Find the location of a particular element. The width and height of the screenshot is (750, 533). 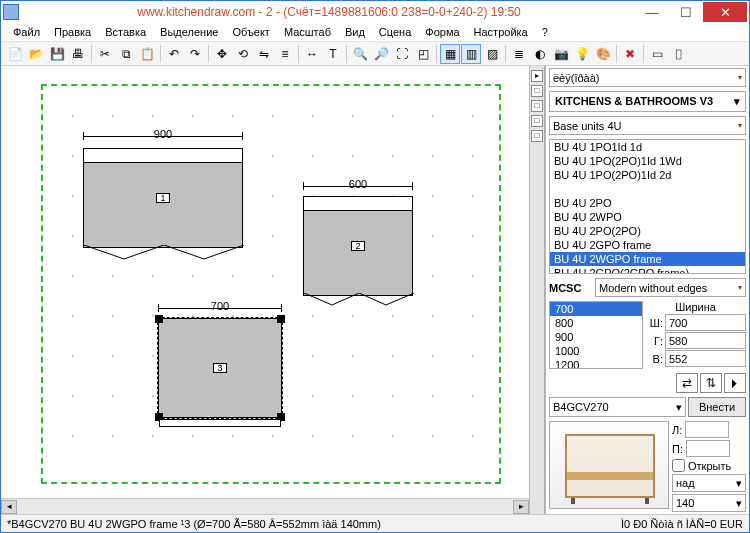

scroll-right-icon: ▸ is located at coordinates (521, 507).